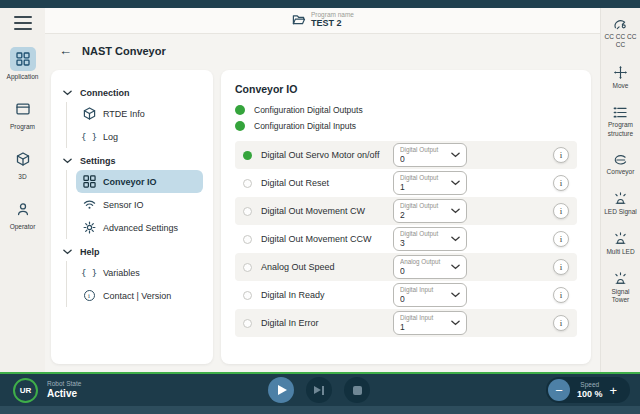 Image resolution: width=640 pixels, height=414 pixels. I want to click on rail-item-program: Program, so click(23, 114).